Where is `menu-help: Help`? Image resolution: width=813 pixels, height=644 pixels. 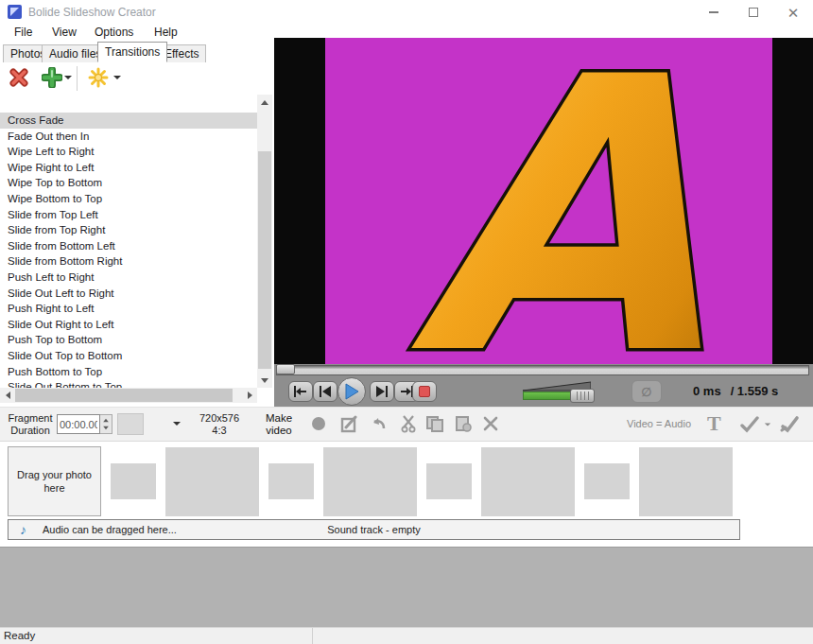 menu-help: Help is located at coordinates (166, 32).